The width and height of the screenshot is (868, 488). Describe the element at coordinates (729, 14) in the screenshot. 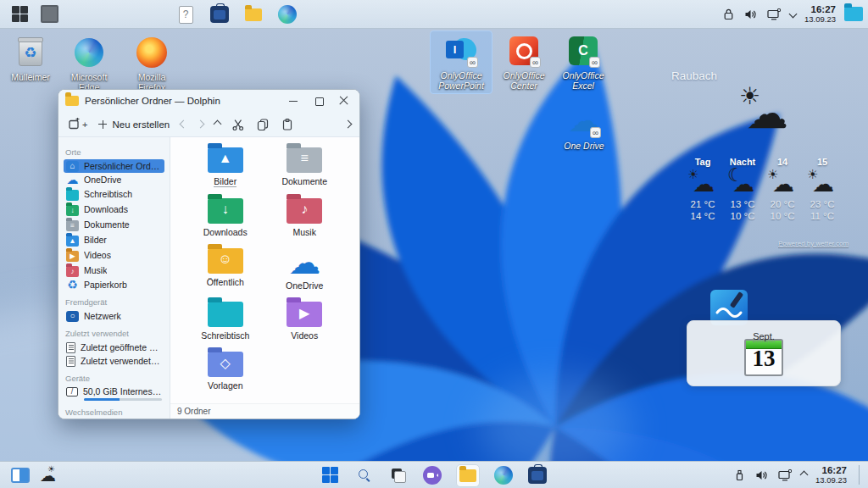

I see `keyring-icon` at that location.